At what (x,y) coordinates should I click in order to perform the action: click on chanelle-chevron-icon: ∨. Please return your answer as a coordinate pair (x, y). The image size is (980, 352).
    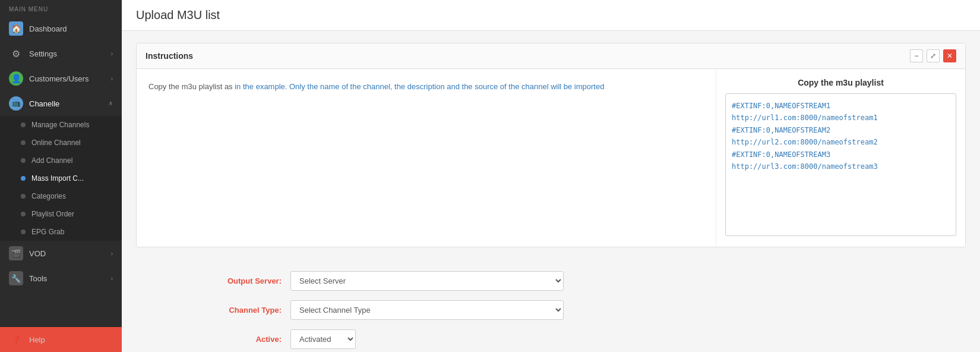
    Looking at the image, I should click on (110, 103).